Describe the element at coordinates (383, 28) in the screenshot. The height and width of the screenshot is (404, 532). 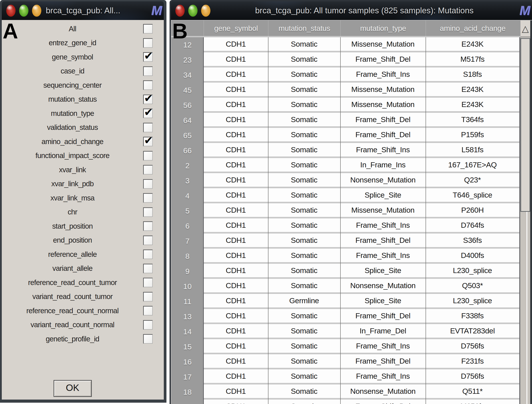
I see `column-header-mutation_type: mutation_type` at that location.